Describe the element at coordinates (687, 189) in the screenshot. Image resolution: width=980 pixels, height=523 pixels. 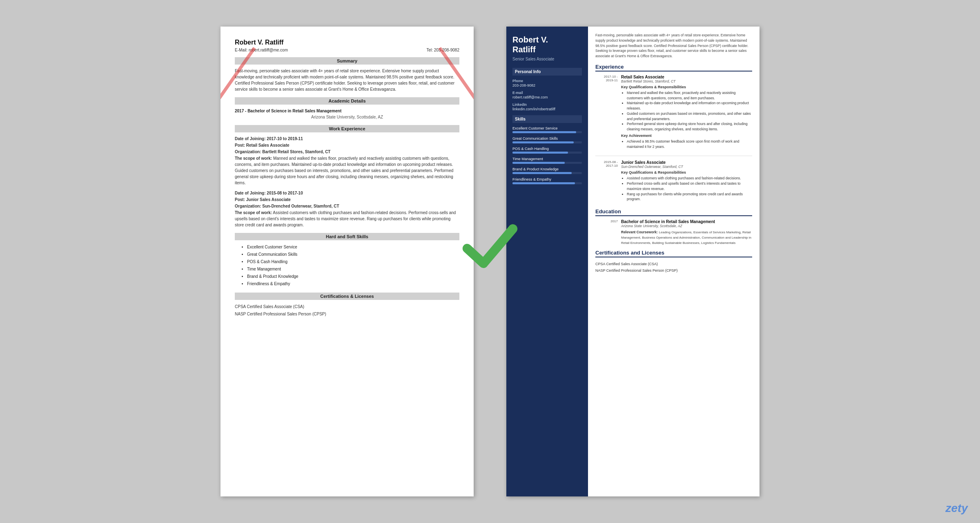
I see `exp2-bullets: Assisted customers with clothing purchas…` at that location.